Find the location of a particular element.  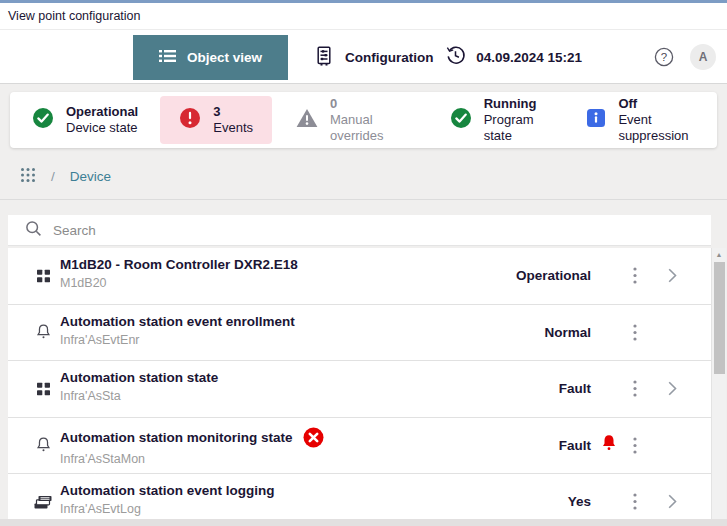

status-event-suppression: Off Event suppression is located at coordinates (652, 120).